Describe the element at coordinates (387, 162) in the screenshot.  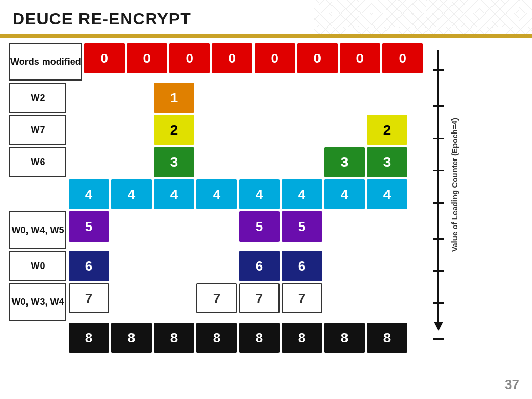
I see `cell-3-7: 3` at that location.